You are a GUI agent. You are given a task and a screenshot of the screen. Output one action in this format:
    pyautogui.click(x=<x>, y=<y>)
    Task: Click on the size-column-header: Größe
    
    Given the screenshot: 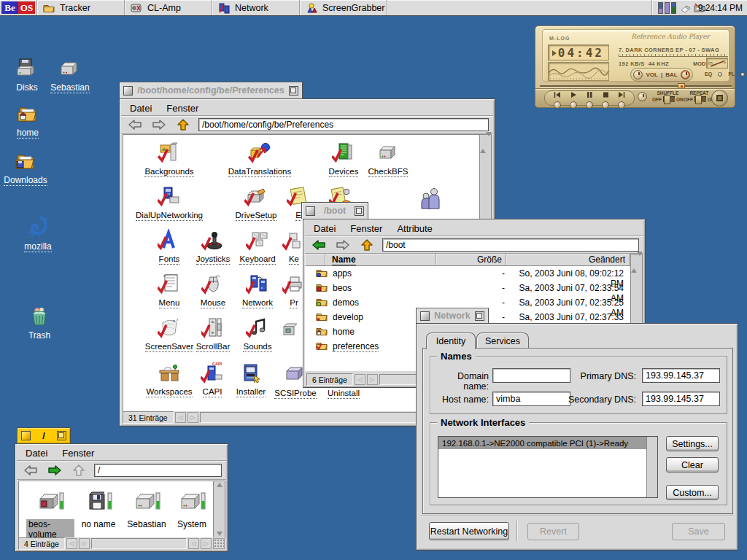 What is the action you would take?
    pyautogui.click(x=471, y=260)
    